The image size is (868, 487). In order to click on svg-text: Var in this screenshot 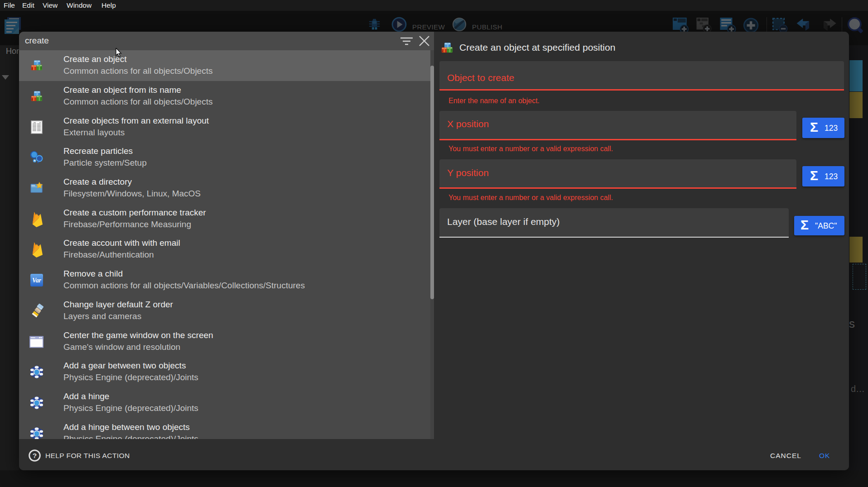, I will do `click(37, 281)`.